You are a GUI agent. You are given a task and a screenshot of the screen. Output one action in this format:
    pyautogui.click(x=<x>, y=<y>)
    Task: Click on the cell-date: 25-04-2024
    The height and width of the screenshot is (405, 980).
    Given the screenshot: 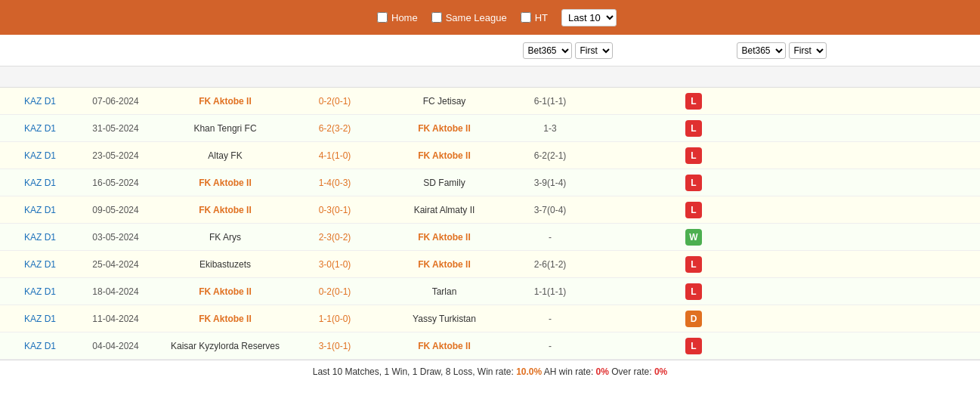 What is the action you would take?
    pyautogui.click(x=116, y=264)
    